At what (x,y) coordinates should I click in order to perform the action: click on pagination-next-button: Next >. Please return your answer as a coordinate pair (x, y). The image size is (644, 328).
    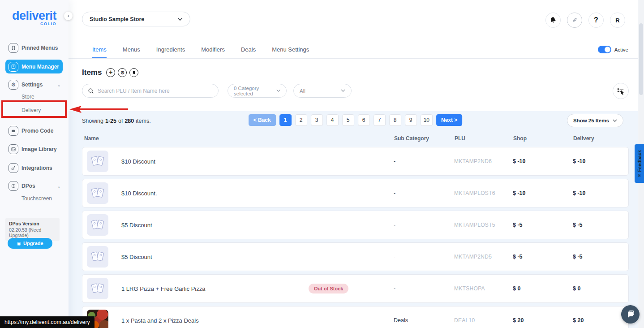
    Looking at the image, I should click on (449, 120).